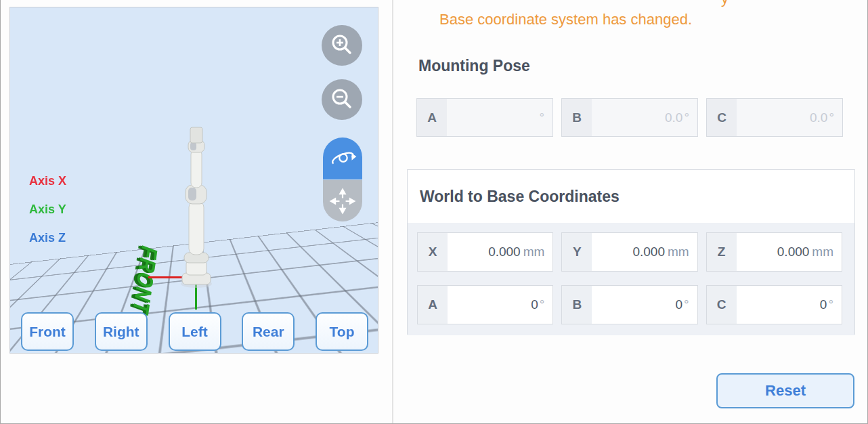 Image resolution: width=868 pixels, height=424 pixels. What do you see at coordinates (645, 252) in the screenshot?
I see `coord-y-value: 0.000mm` at bounding box center [645, 252].